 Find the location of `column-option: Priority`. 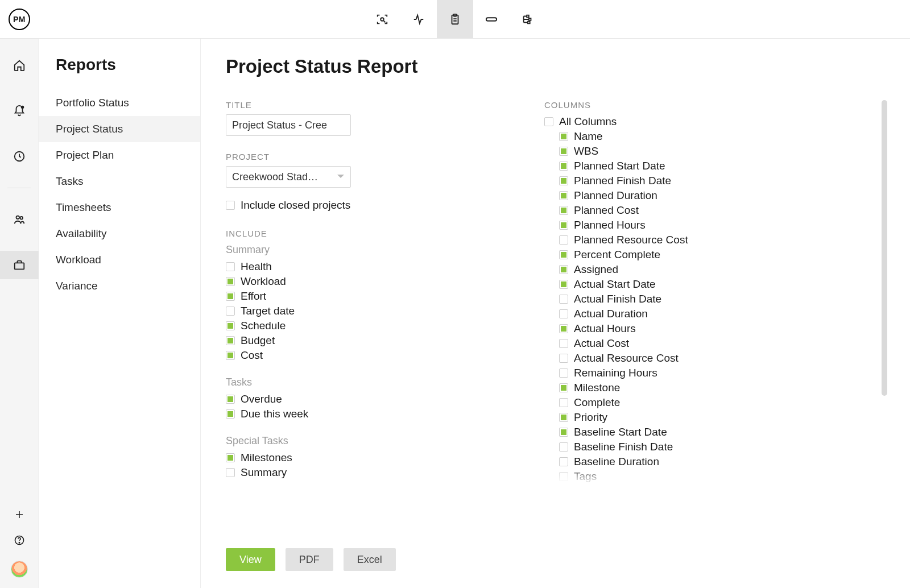

column-option: Priority is located at coordinates (715, 417).